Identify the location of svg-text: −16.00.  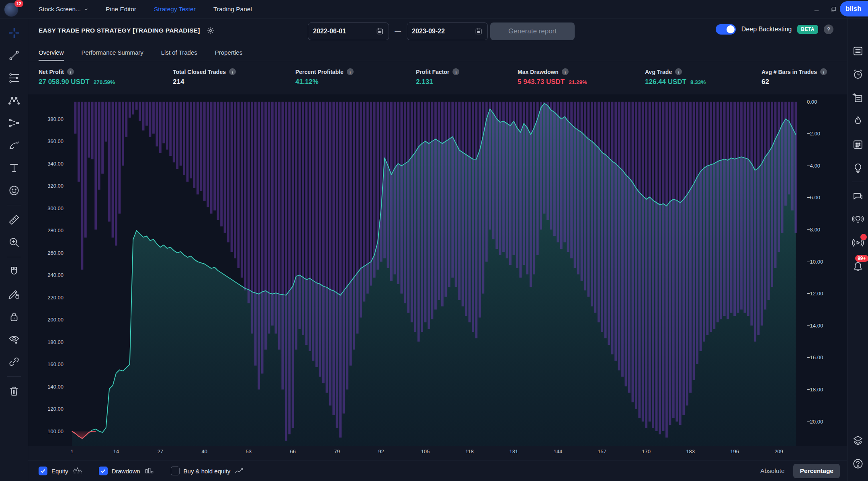
(815, 358).